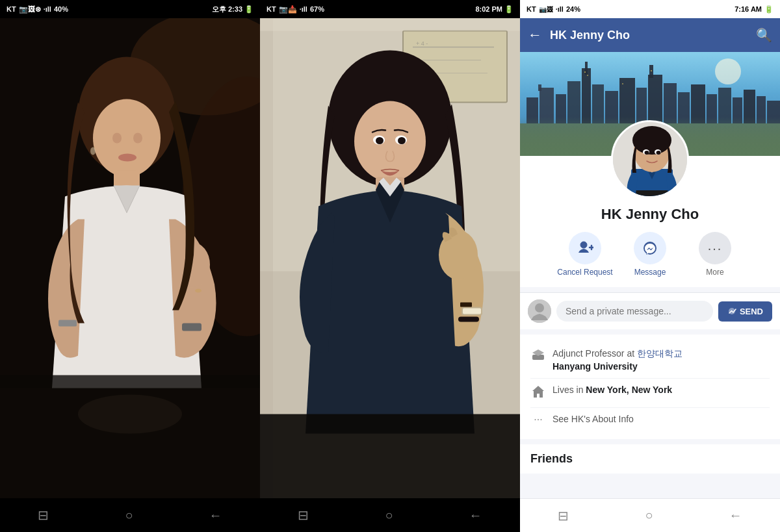 The height and width of the screenshot is (532, 780). What do you see at coordinates (303, 515) in the screenshot?
I see `recent-apps-icon-2: ⊟` at bounding box center [303, 515].